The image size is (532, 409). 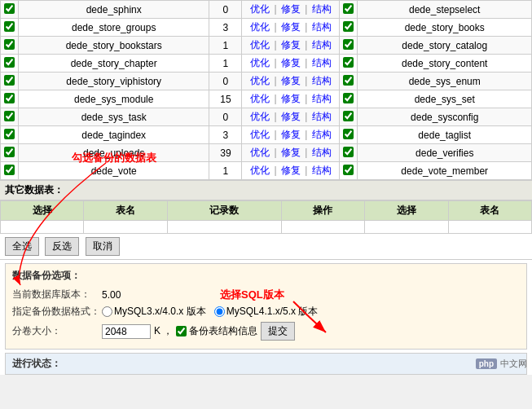 I want to click on right-table-name: dede_story_catalog, so click(x=445, y=46).